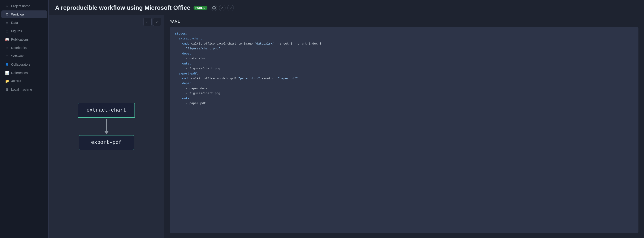 The image size is (644, 238). What do you see at coordinates (122, 8) in the screenshot?
I see `page-title: A reproducible workflow using Microsoft …` at bounding box center [122, 8].